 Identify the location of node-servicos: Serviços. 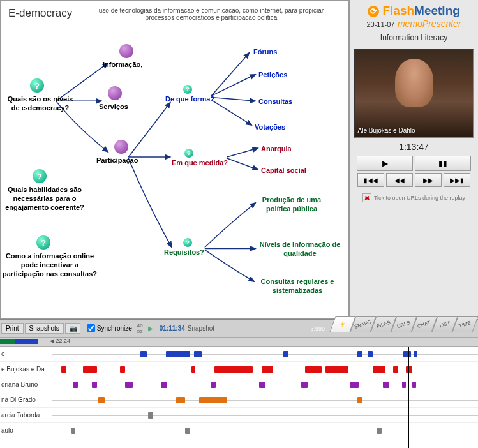
(114, 107).